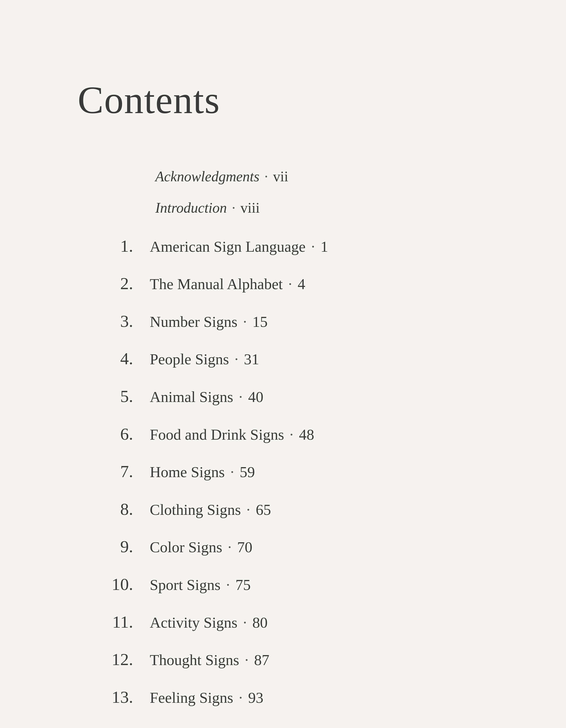 The width and height of the screenshot is (566, 728). I want to click on toc-page-11: 80, so click(260, 623).